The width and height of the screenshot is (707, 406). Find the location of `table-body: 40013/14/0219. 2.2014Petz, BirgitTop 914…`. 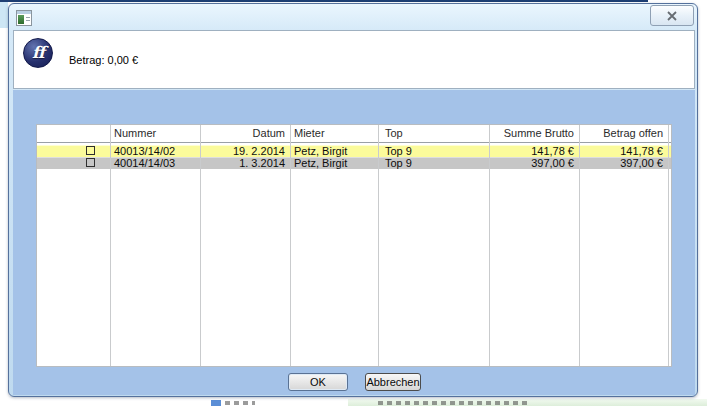

table-body: 40013/14/0219. 2.2014Petz, BirgitTop 914… is located at coordinates (354, 156).